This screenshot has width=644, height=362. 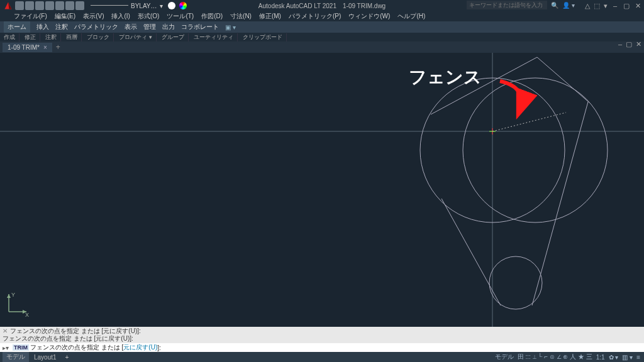 I want to click on panel-block: ブロック, so click(x=101, y=38).